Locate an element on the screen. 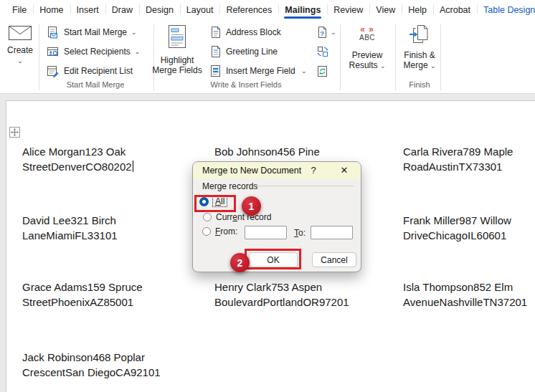 Image resolution: width=535 pixels, height=392 pixels. label-cell-grace: Grace Adams159 Spruce StreetPhoenixAZ850… is located at coordinates (82, 295).